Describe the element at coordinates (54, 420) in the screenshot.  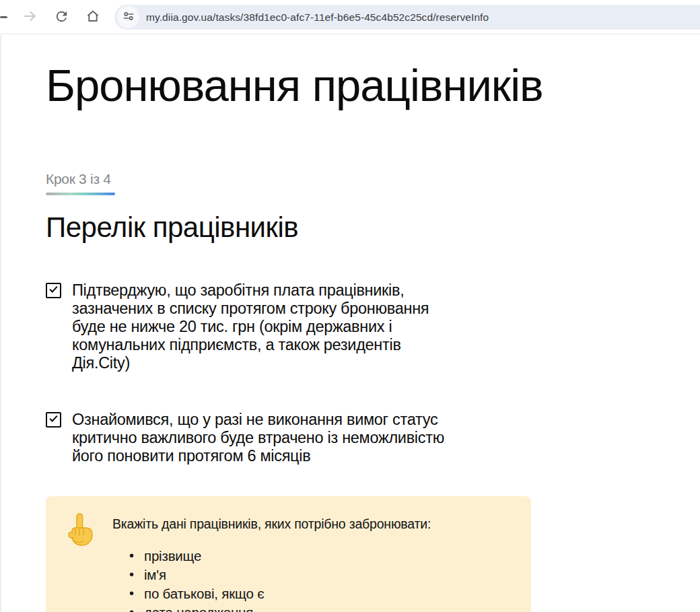
I see `status-loss-checkbox` at that location.